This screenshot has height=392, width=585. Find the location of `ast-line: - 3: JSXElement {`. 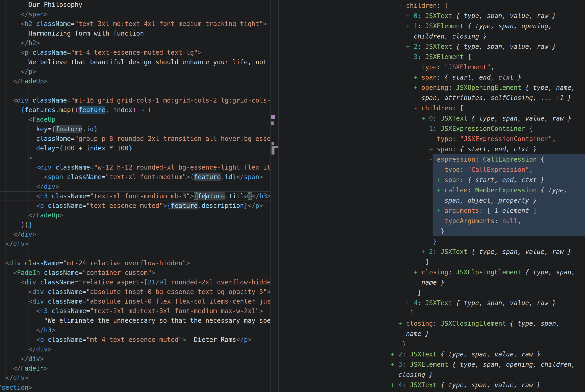

ast-line: - 3: JSXElement { is located at coordinates (483, 57).